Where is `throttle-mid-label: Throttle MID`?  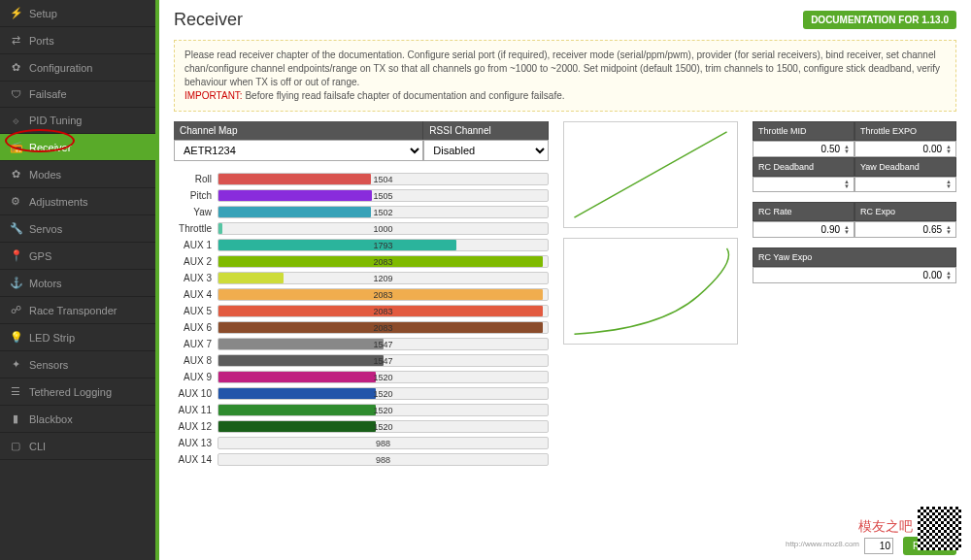 throttle-mid-label: Throttle MID is located at coordinates (804, 131).